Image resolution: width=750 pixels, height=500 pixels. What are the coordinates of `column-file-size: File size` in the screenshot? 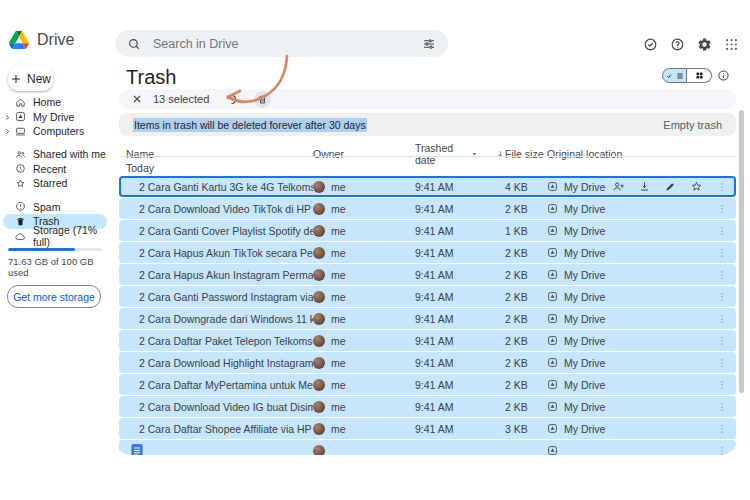 It's located at (526, 154).